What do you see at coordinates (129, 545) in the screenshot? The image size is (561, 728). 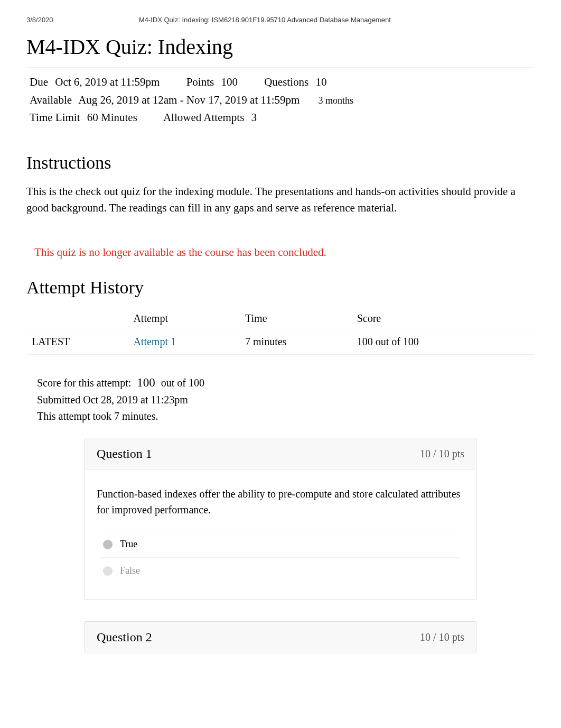 I see `answer-text: True` at bounding box center [129, 545].